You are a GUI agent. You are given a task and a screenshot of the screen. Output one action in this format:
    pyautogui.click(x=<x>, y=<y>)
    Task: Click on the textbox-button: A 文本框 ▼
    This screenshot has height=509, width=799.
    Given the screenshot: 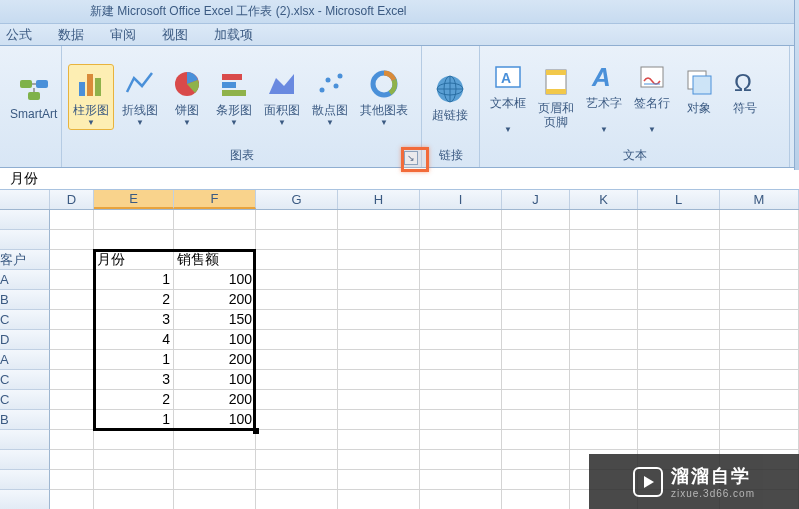 What is the action you would take?
    pyautogui.click(x=508, y=97)
    